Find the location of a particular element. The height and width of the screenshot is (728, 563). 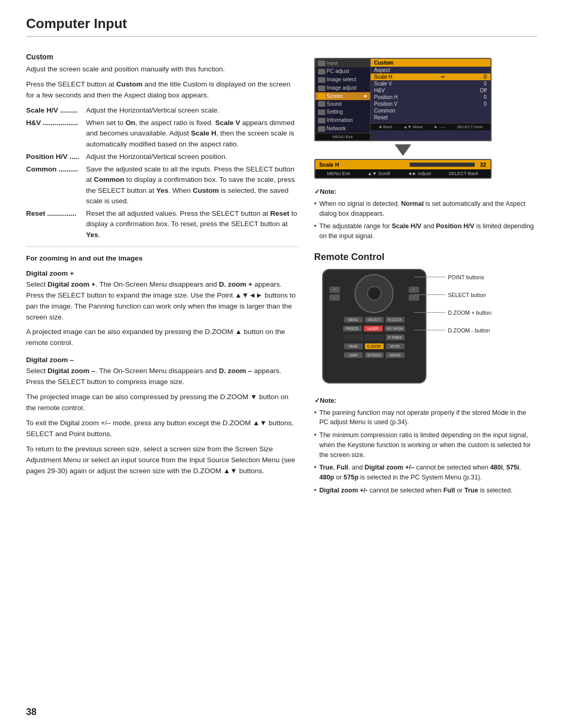

page-header: Computer Input is located at coordinates (282, 26).